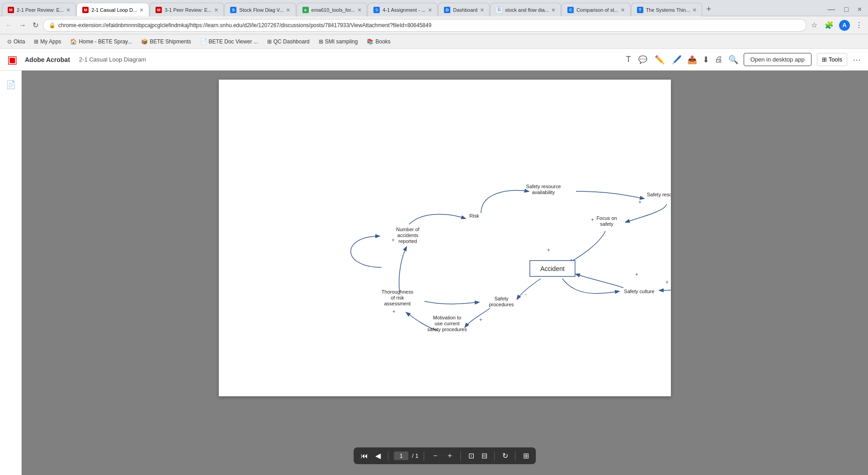  Describe the element at coordinates (434, 60) in the screenshot. I see `acrobat-topbar: ▣ Adobe Acrobat 2-1 Casual Loop Diagram …` at that location.